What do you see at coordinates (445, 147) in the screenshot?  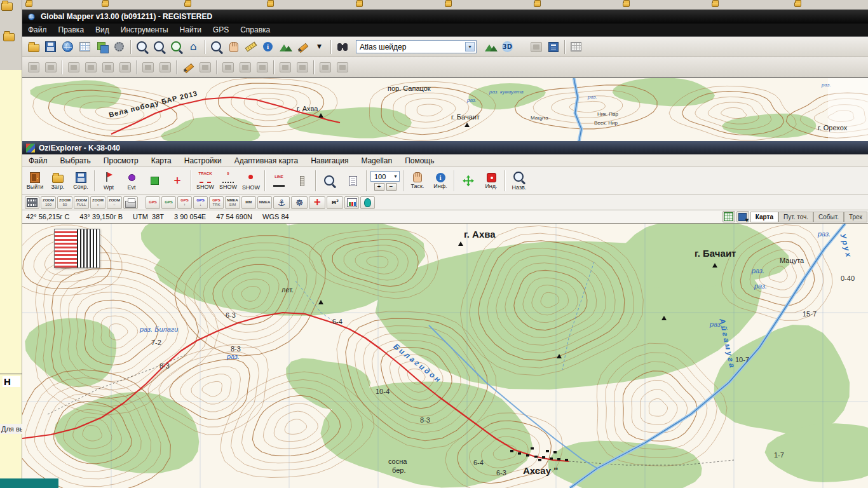 I see `ozi-titlebar: OziExplorer - K-38-040` at bounding box center [445, 147].